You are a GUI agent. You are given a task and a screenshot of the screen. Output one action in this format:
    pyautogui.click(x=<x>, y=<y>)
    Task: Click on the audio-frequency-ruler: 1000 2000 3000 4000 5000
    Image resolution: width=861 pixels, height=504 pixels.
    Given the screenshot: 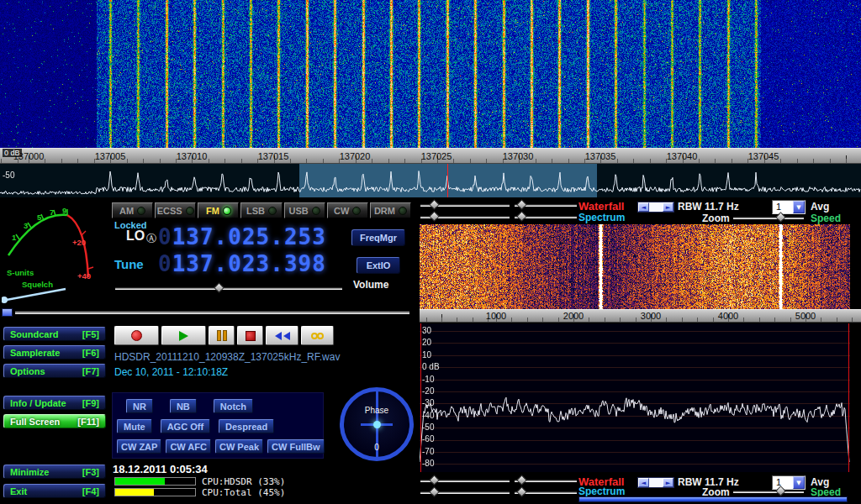 What is the action you would take?
    pyautogui.click(x=641, y=316)
    